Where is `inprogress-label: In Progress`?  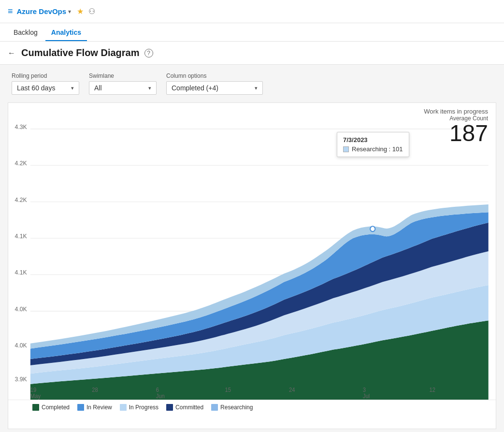
inprogress-label: In Progress is located at coordinates (144, 407).